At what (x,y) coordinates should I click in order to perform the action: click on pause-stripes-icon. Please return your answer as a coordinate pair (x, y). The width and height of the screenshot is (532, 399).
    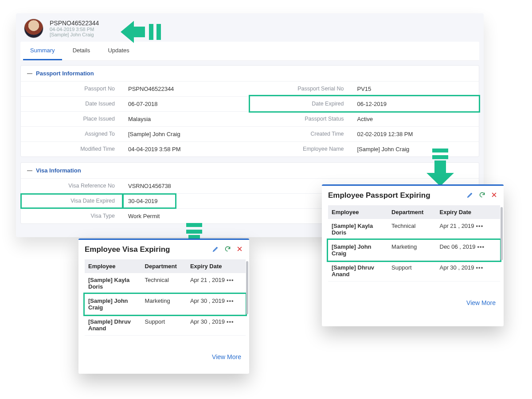
    Looking at the image, I should click on (155, 32).